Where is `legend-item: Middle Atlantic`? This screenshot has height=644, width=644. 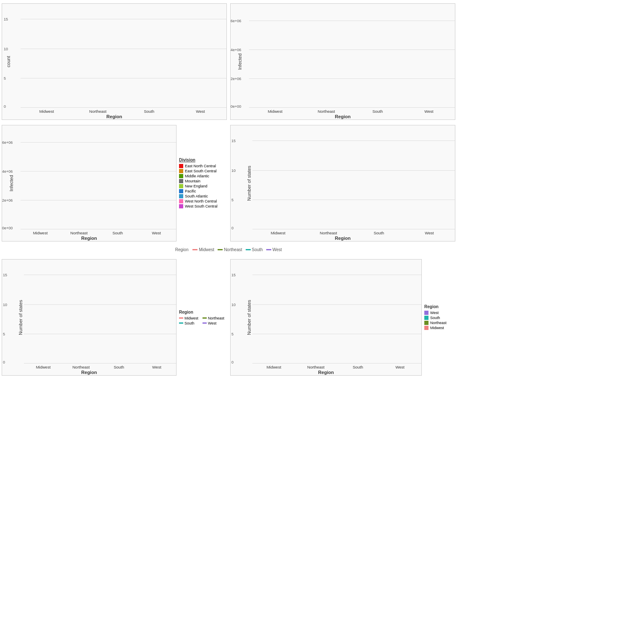
legend-item: Middle Atlantic is located at coordinates (202, 176).